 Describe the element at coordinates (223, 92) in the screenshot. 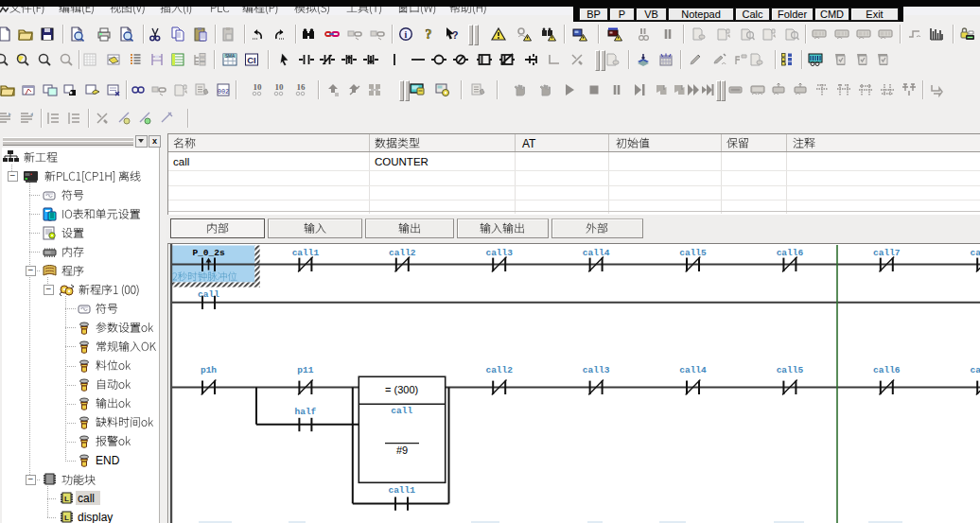

I see `svg-text: 002` at that location.